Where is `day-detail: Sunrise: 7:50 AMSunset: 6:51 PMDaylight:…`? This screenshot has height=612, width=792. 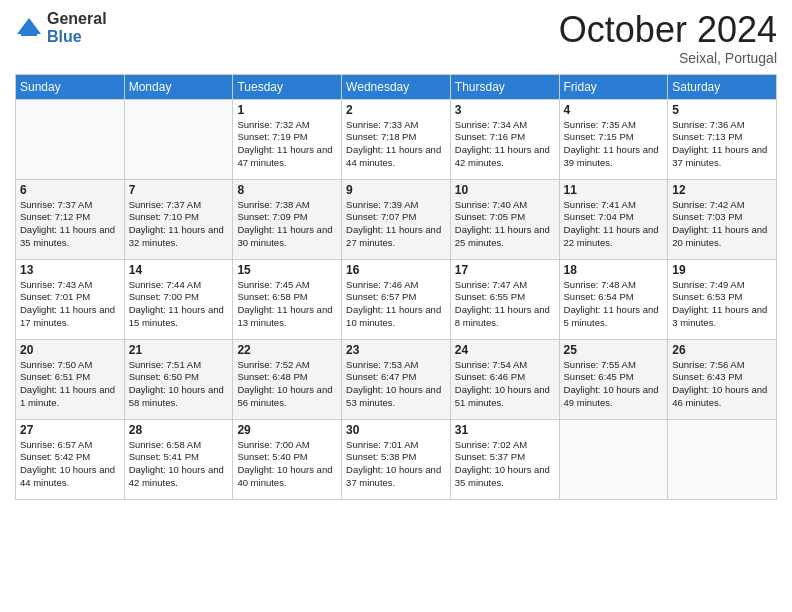 day-detail: Sunrise: 7:50 AMSunset: 6:51 PMDaylight:… is located at coordinates (70, 384).